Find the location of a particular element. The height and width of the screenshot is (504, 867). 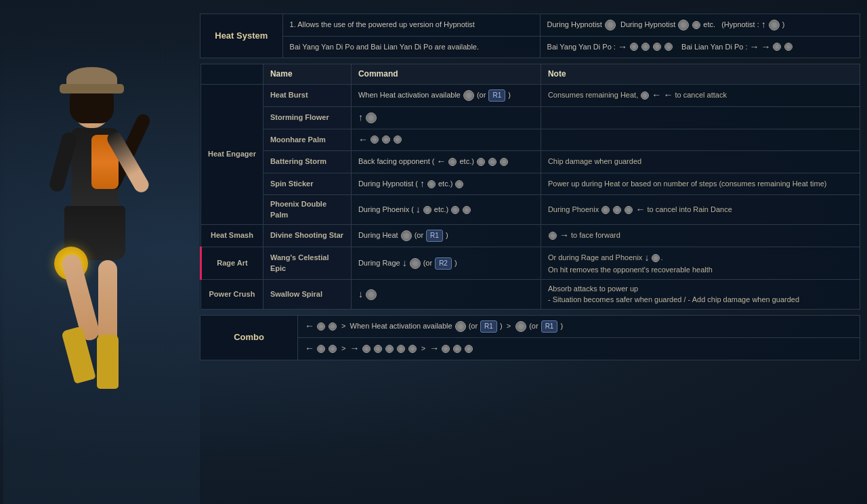

spin-sticker-name: Spin Sticker is located at coordinates (307, 184).